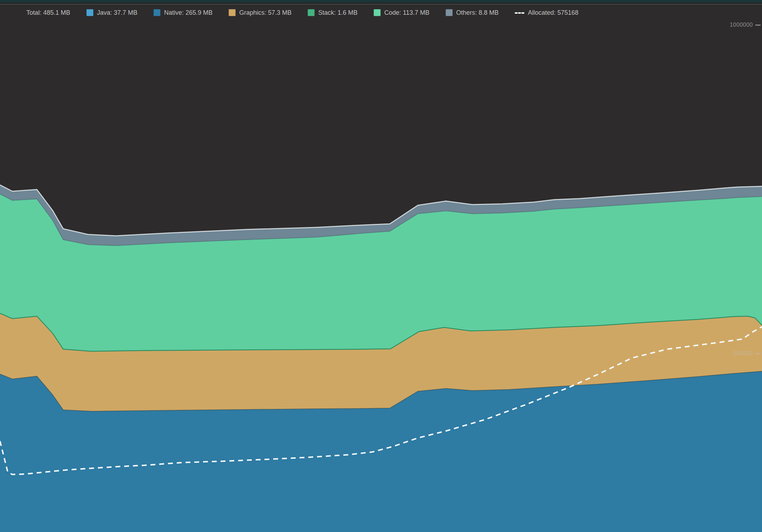  What do you see at coordinates (377, 13) in the screenshot?
I see `code-swatch-icon` at bounding box center [377, 13].